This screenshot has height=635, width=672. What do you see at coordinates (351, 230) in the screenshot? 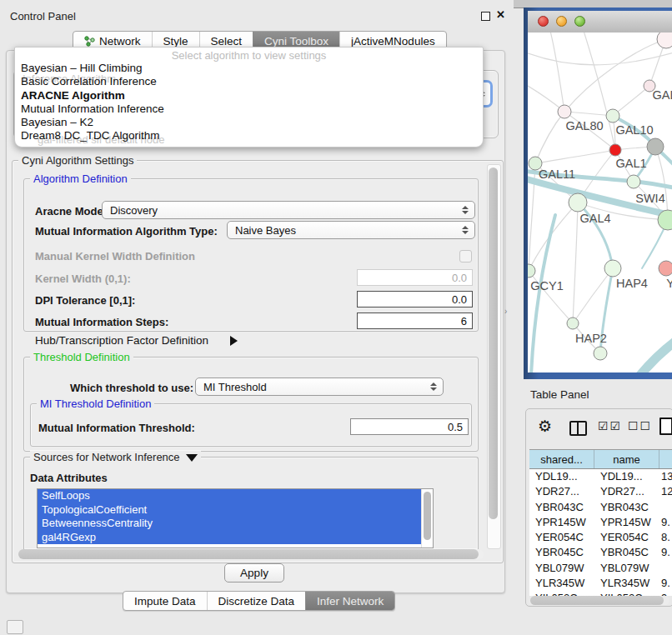
I see `mi-algorithm-type-combo: Naive Bayes` at bounding box center [351, 230].